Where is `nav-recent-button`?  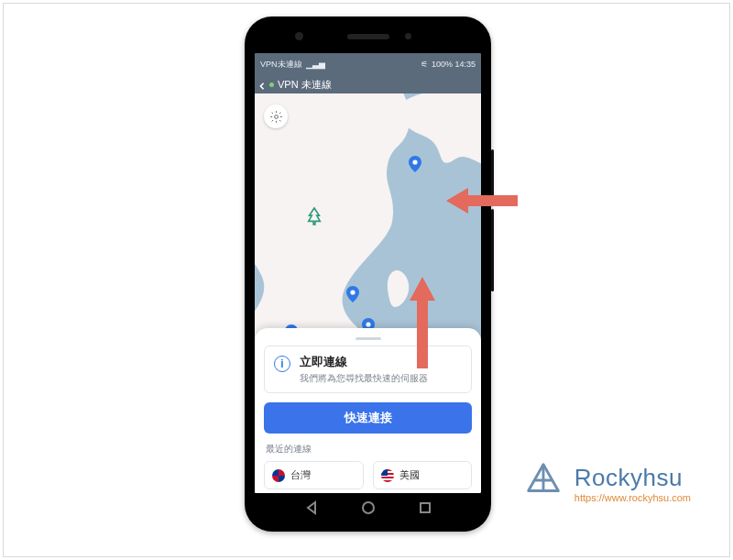 nav-recent-button is located at coordinates (425, 508).